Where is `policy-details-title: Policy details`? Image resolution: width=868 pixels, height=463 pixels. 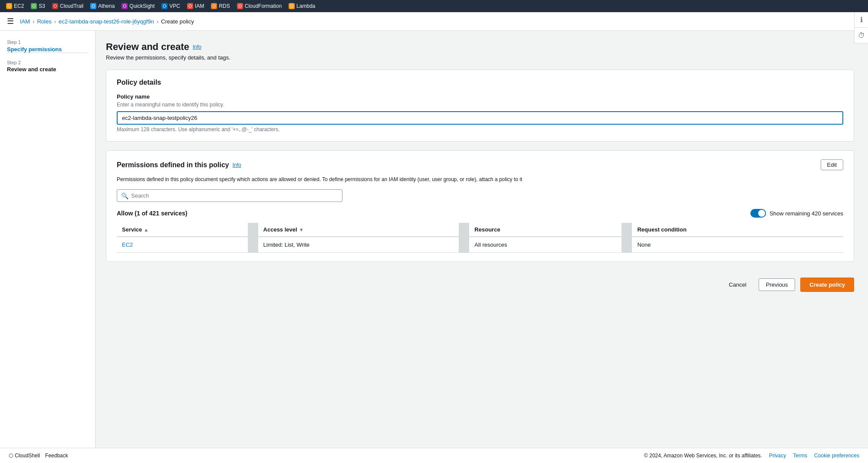 policy-details-title: Policy details is located at coordinates (480, 83).